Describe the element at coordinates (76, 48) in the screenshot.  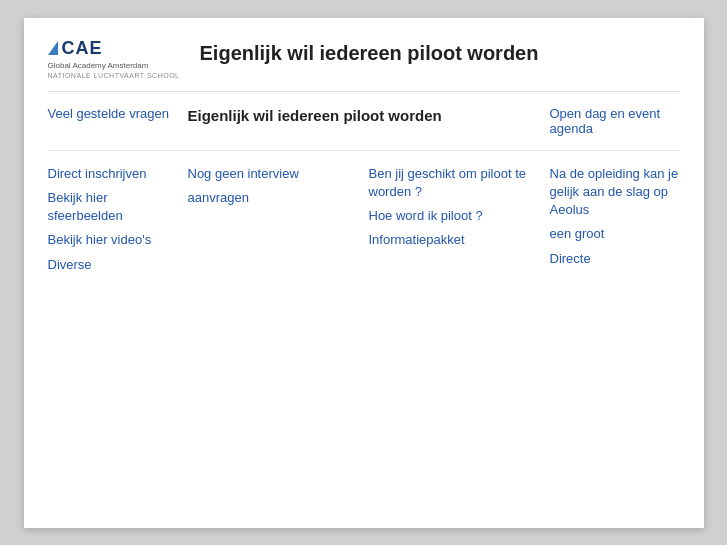
I see `logo-cae: CAE` at that location.